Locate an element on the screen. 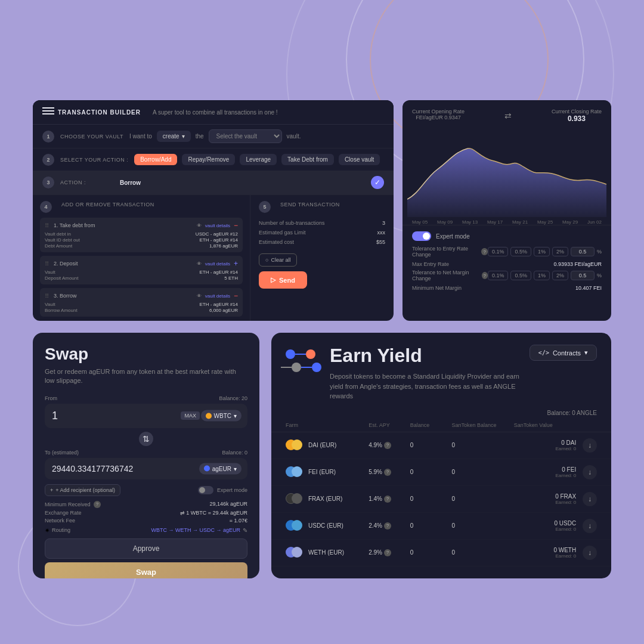  tx-1-link: vault details is located at coordinates (218, 225).